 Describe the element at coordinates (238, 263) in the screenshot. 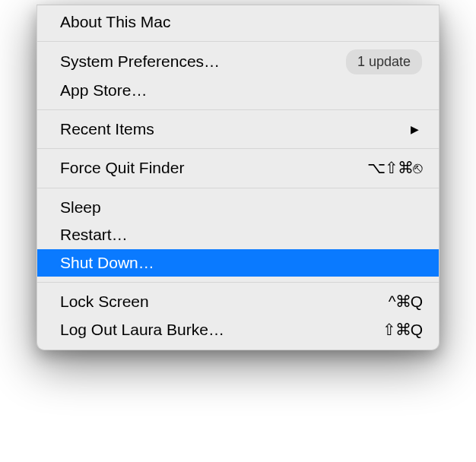

I see `shut-down-item: Shut Down…` at that location.